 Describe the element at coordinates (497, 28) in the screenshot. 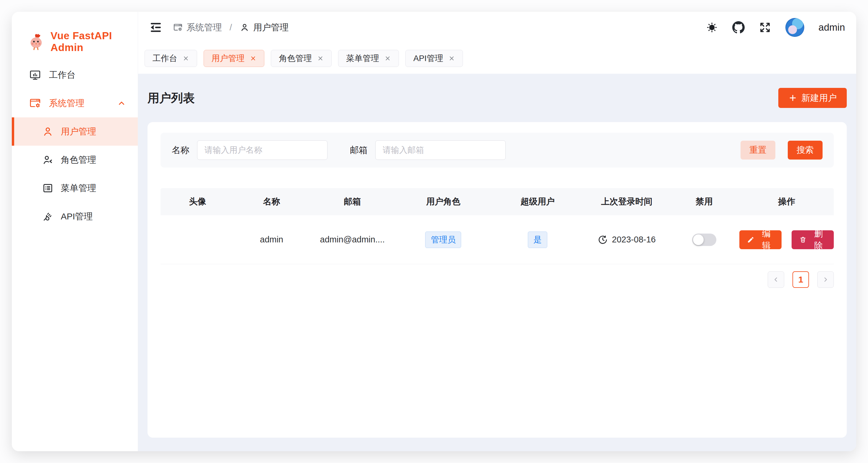

I see `topbar: 系统管理 / 用户管理` at that location.